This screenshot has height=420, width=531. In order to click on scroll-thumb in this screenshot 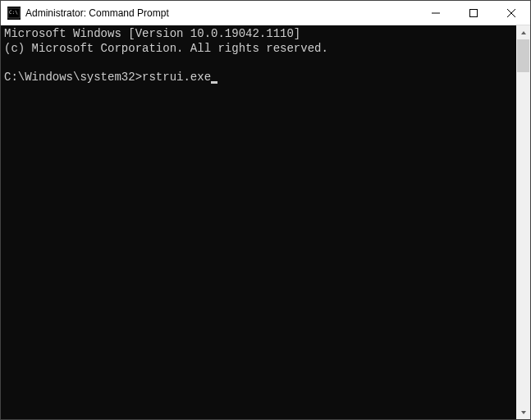, I will do `click(524, 56)`.